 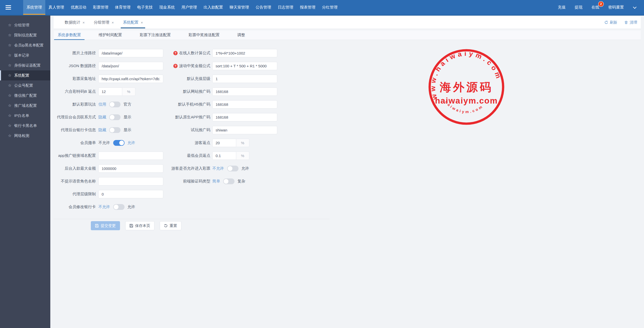 I want to click on sidebar-item: ☆银行卡黑名单, so click(x=25, y=126).